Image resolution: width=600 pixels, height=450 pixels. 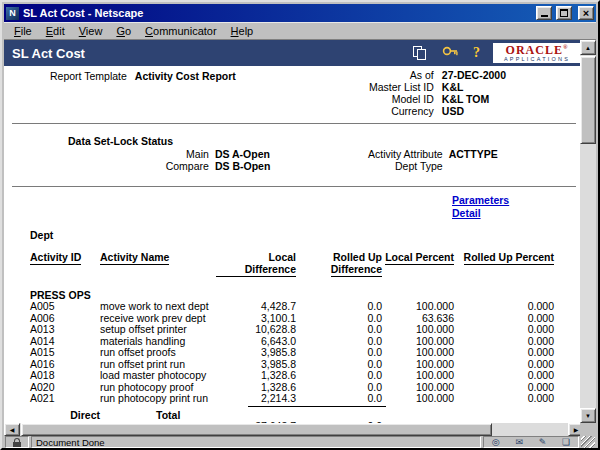 I want to click on column-header: Rolled UpDifference, so click(x=339, y=264).